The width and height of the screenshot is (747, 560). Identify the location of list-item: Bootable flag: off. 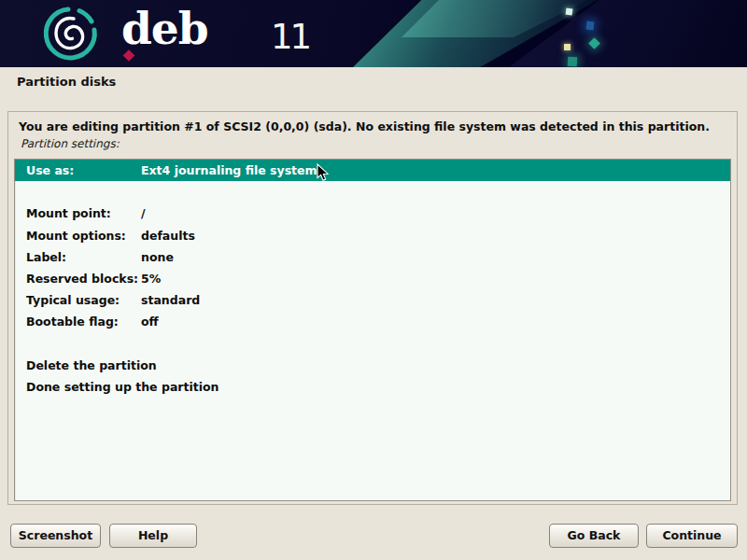
(373, 321).